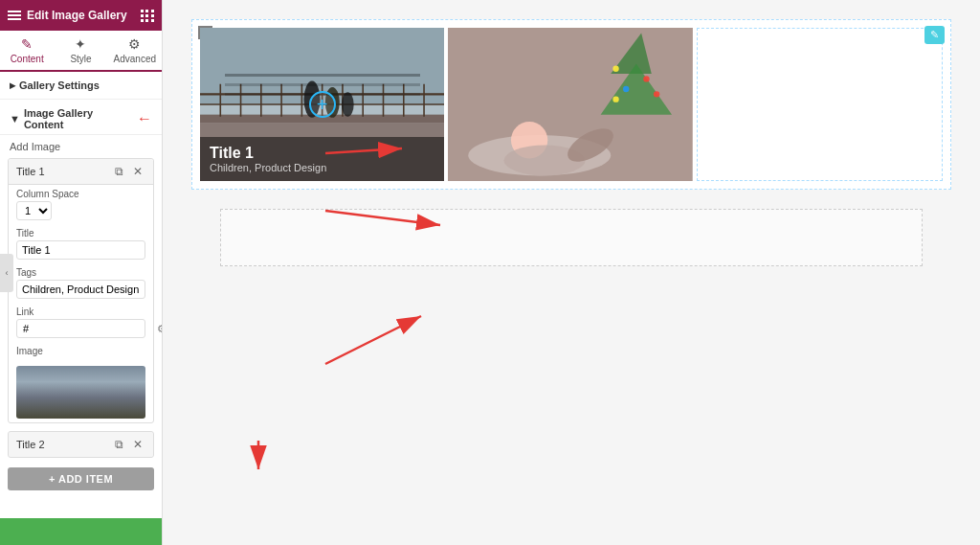  Describe the element at coordinates (138, 444) in the screenshot. I see `item2-delete-btn: ✕` at that location.